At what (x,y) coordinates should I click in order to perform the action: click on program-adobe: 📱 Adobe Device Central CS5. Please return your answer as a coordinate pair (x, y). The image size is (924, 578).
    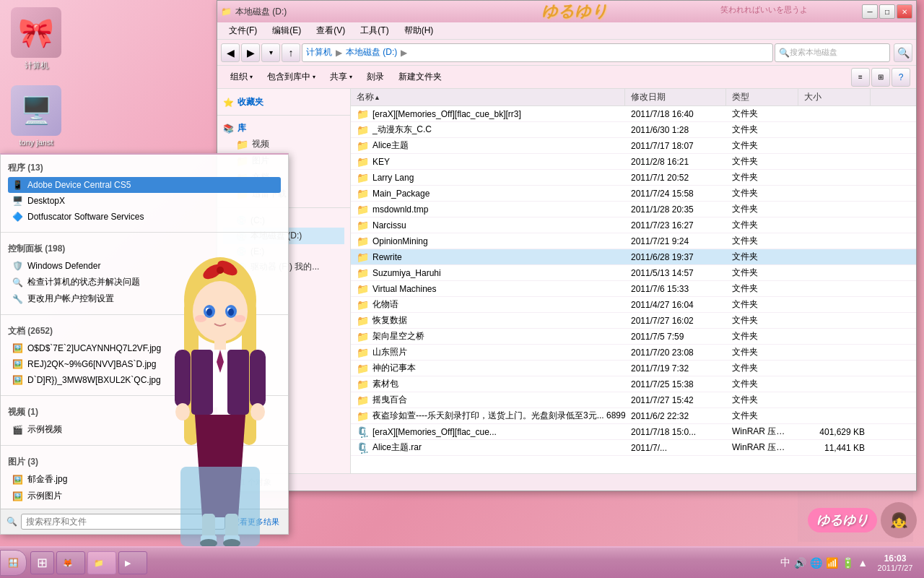
    Looking at the image, I should click on (144, 185).